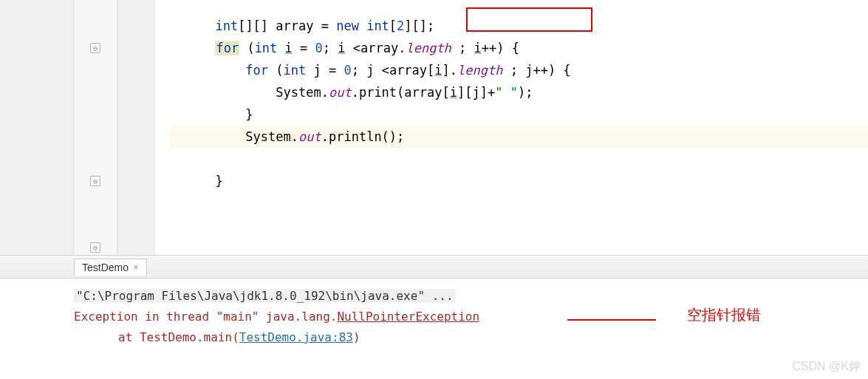 This screenshot has height=379, width=868. What do you see at coordinates (434, 267) in the screenshot?
I see `run-tab-bar: TestDemo ×` at bounding box center [434, 267].